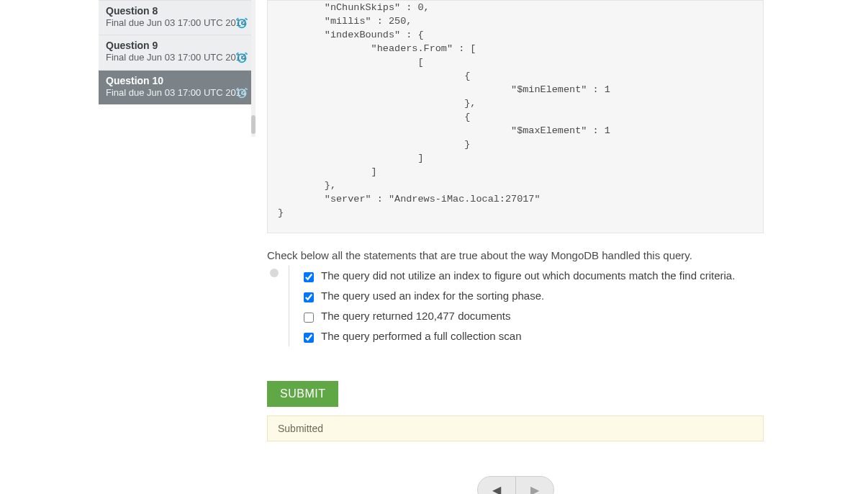 This screenshot has height=494, width=868. I want to click on question-sidebar: Question 8Final due Jun 03 17:00 UTC 201…, so click(177, 52).